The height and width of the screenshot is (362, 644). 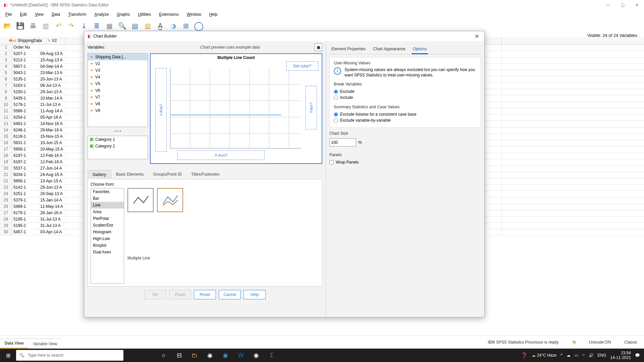 What do you see at coordinates (186, 26) in the screenshot?
I see `select-icon: ⊞` at bounding box center [186, 26].